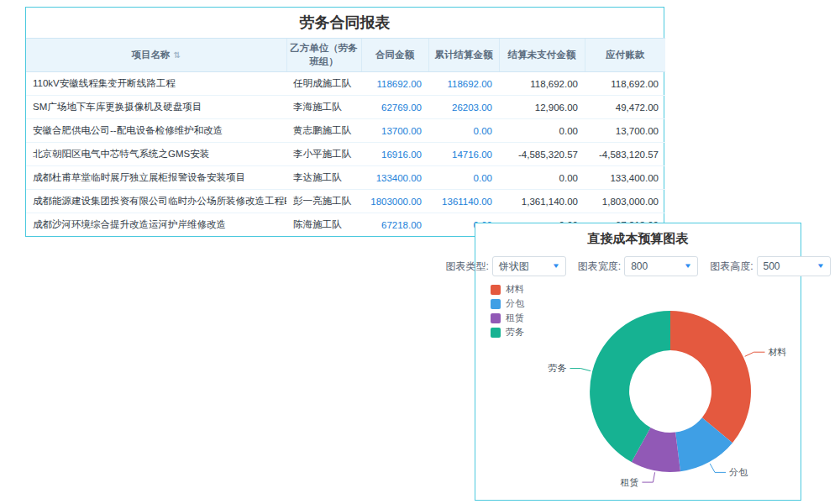 The height and width of the screenshot is (504, 840). What do you see at coordinates (464, 108) in the screenshot?
I see `amount-cell: 26203.00` at bounding box center [464, 108].